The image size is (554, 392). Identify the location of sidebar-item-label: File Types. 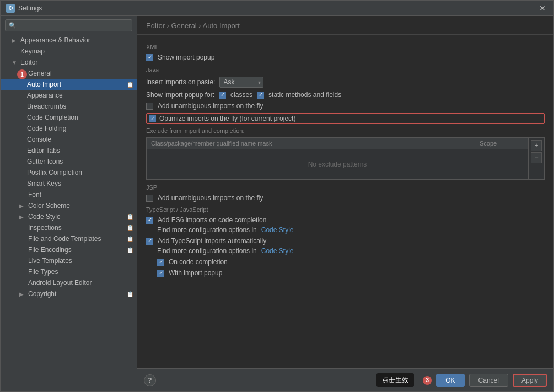
(43, 272).